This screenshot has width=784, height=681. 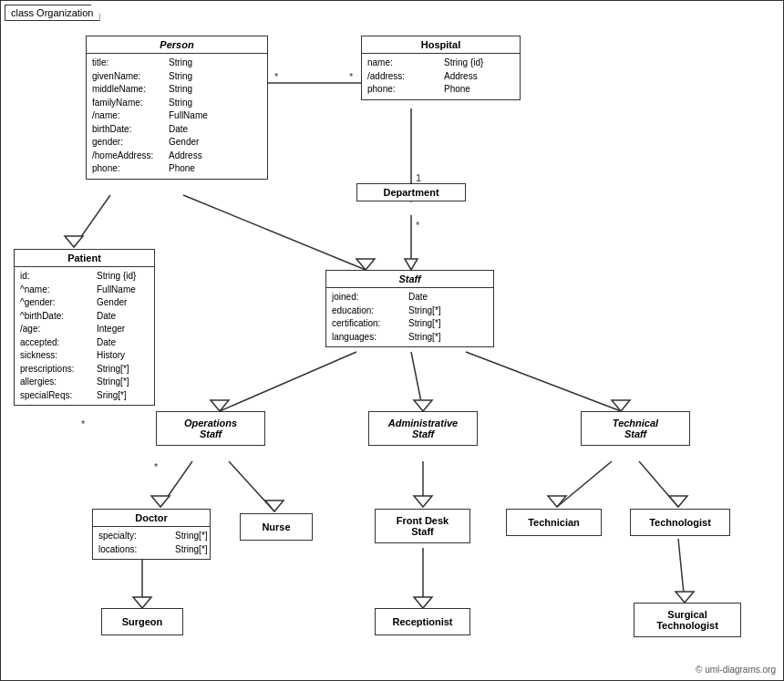 What do you see at coordinates (151, 534) in the screenshot?
I see `class-doctor: Doctor specialty:String[*] locations:Str…` at bounding box center [151, 534].